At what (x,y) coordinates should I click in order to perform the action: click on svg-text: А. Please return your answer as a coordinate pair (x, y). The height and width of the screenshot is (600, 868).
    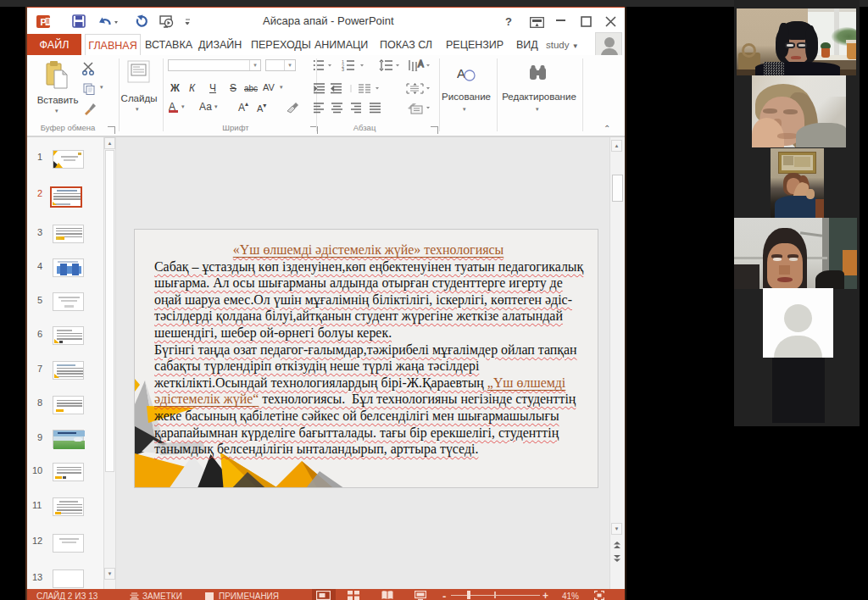
    Looking at the image, I should click on (461, 73).